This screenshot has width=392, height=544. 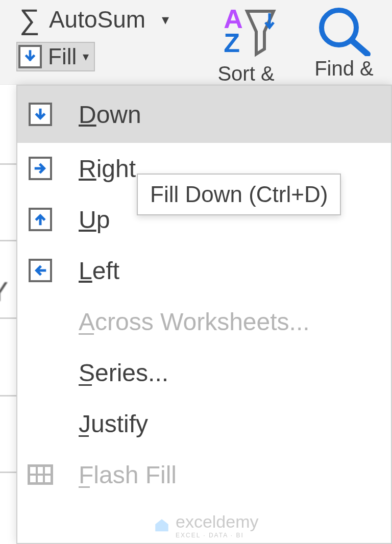 I want to click on find-select-label: Find &, so click(x=344, y=68).